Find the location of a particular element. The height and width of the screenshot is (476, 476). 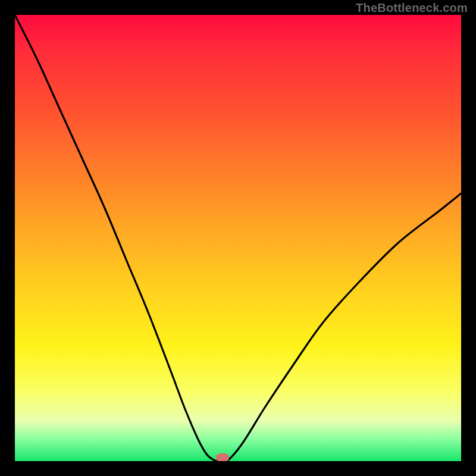

valley-marker is located at coordinates (223, 457).